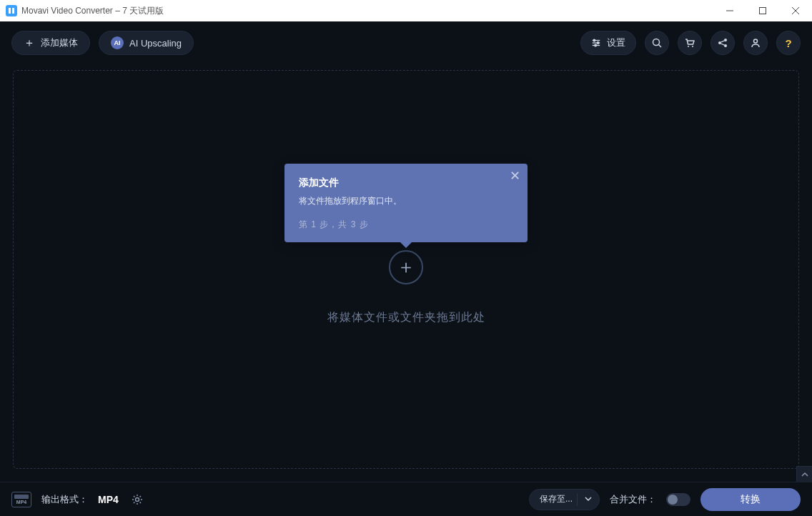 The height and width of the screenshot is (516, 812). Describe the element at coordinates (804, 474) in the screenshot. I see `panel-collapse-button` at that location.